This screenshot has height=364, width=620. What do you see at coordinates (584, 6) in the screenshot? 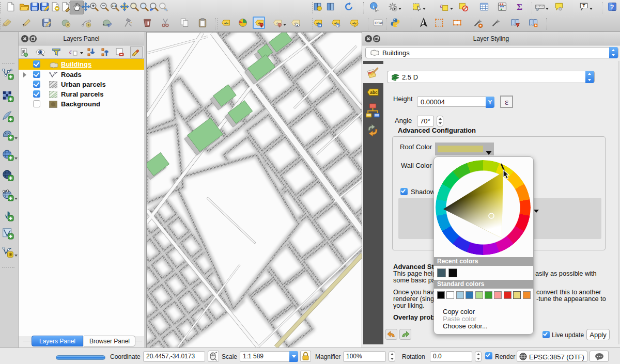
I see `svg-text: T` at bounding box center [584, 6].